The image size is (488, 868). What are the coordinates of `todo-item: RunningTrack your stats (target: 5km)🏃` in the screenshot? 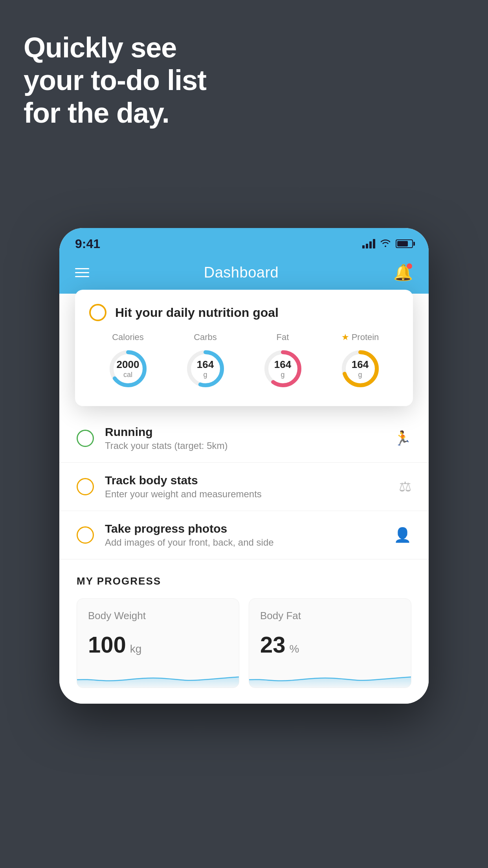 It's located at (244, 439).